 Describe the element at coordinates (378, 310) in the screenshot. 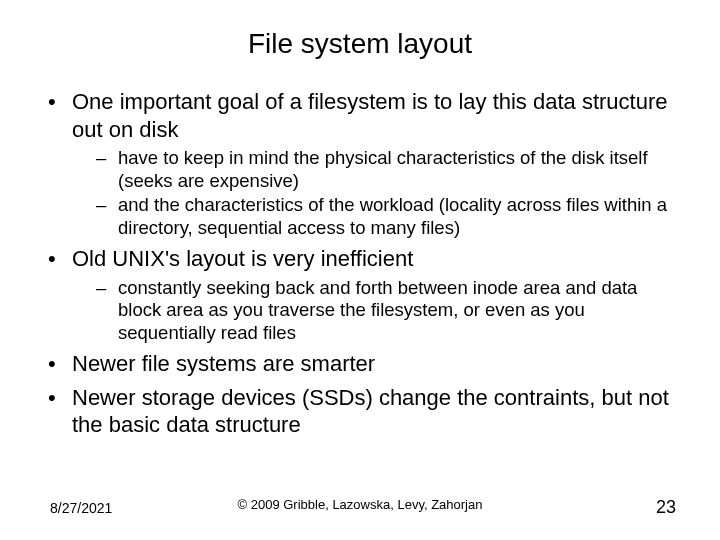

I see `sub-bullet-text: constantly seeking back and forth betwee…` at that location.